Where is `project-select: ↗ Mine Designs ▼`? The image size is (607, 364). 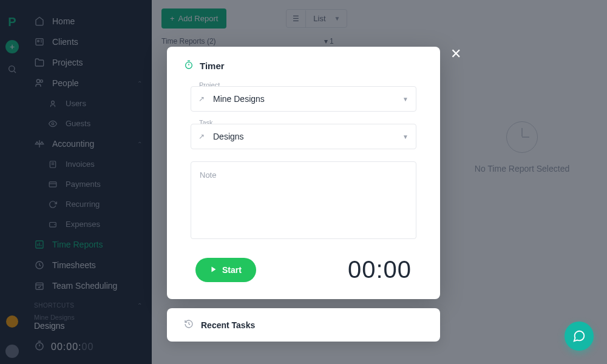 project-select: ↗ Mine Designs ▼ is located at coordinates (304, 99).